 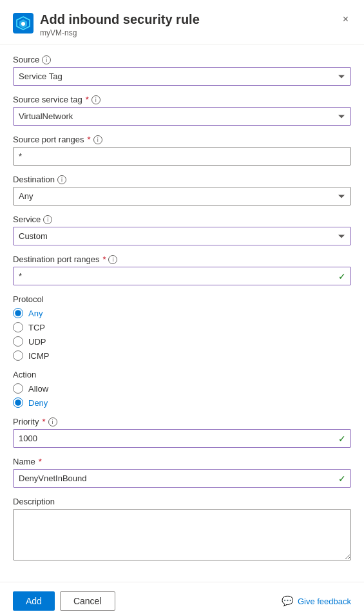 I want to click on dest-port-ranges-group: Destination port ranges * i ✓, so click(x=182, y=270).